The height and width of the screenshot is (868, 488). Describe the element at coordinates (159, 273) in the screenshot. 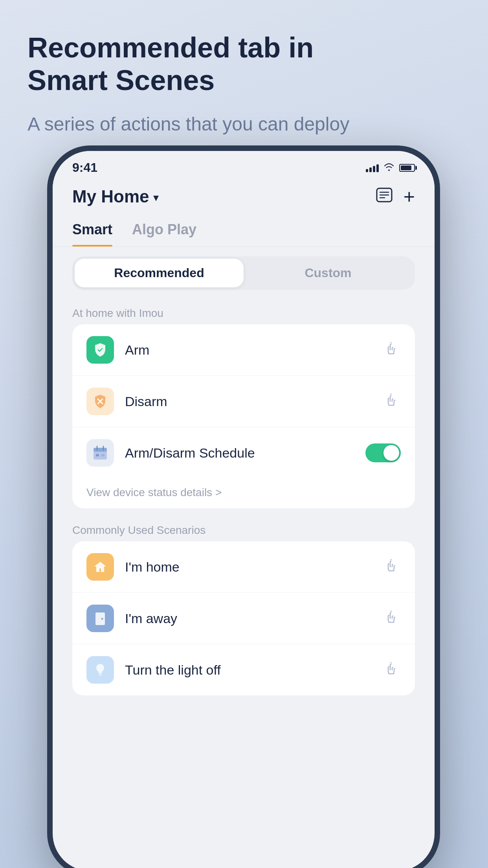

I see `sub-tab-recommended: Recommended` at that location.